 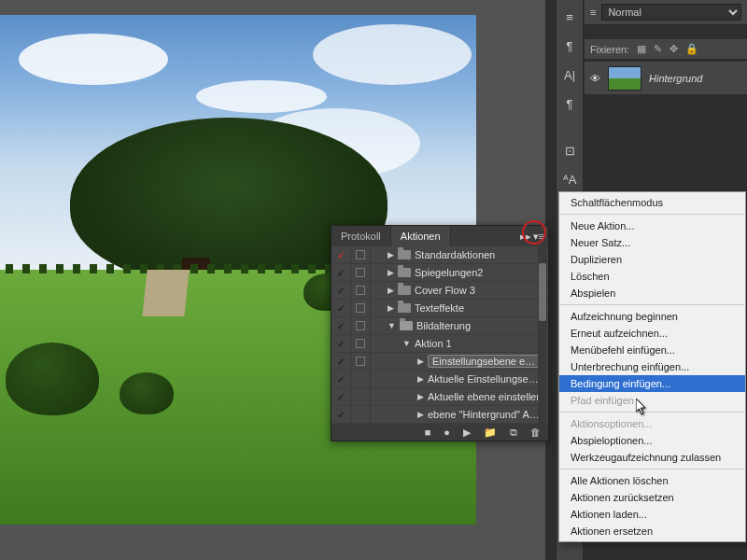 I want to click on menu-item: Abspieloptionen..., so click(x=652, y=441).